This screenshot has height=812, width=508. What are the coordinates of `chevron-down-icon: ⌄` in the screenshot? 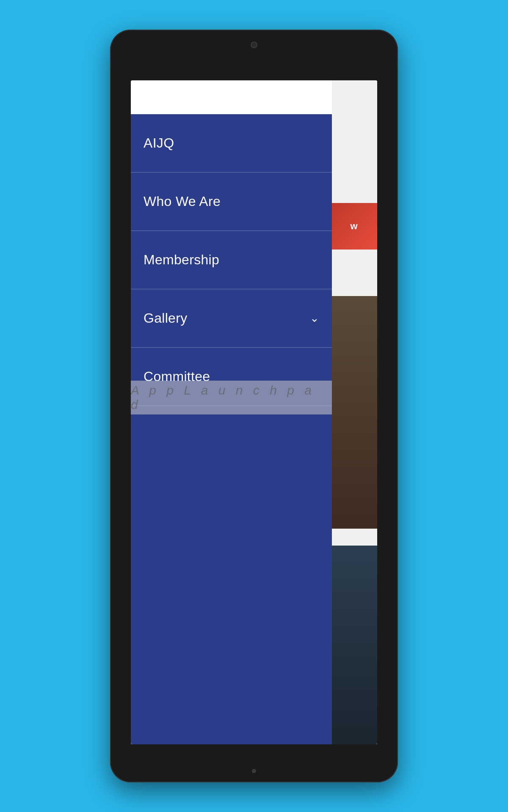 It's located at (315, 318).